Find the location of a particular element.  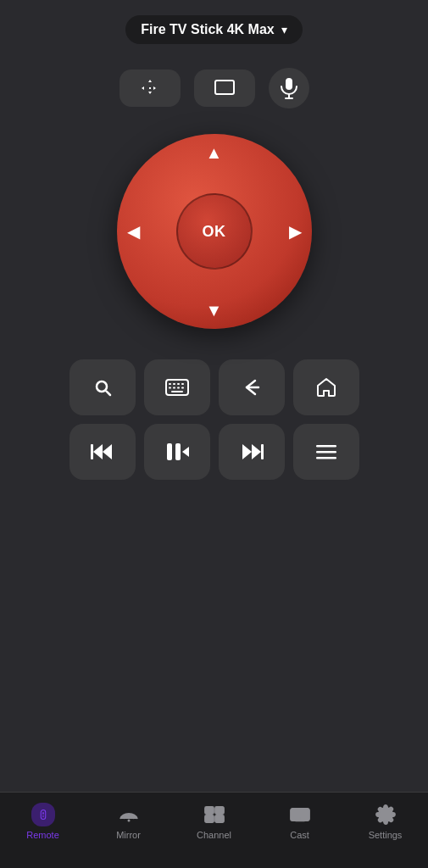

tab-channel: Channel is located at coordinates (214, 821).